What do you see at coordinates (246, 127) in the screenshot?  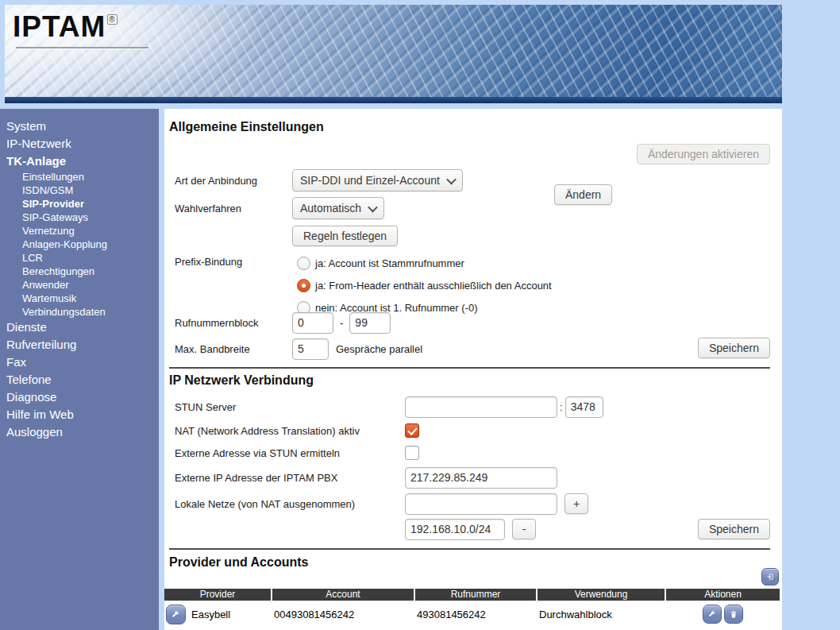 I see `page-title: Allgemeine Einstellungen` at bounding box center [246, 127].